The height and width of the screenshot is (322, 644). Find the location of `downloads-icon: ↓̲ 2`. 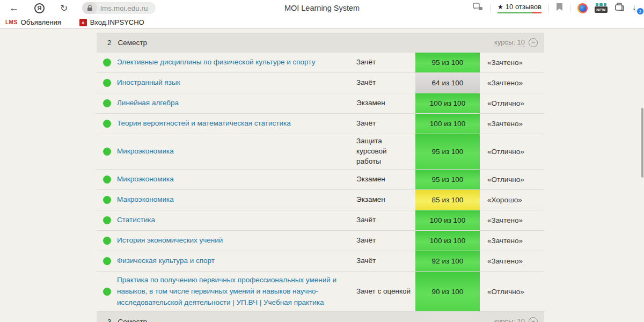

downloads-icon: ↓̲ 2 is located at coordinates (636, 8).